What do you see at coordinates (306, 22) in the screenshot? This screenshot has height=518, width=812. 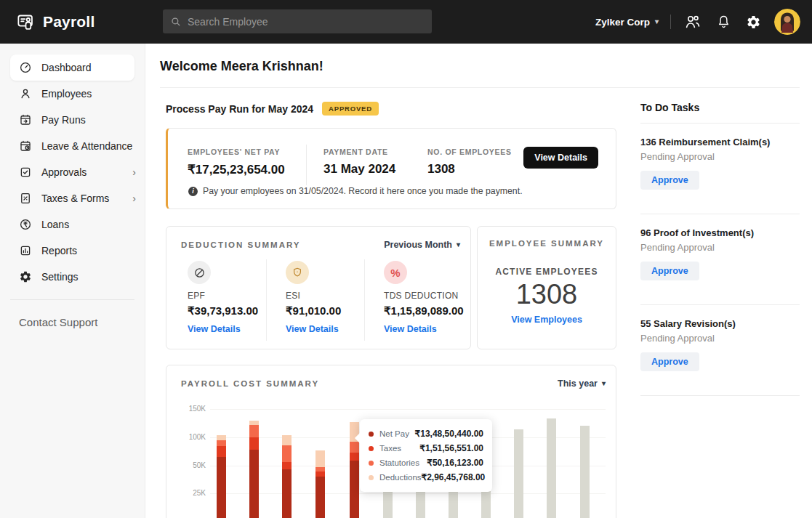 I see `search-input` at bounding box center [306, 22].